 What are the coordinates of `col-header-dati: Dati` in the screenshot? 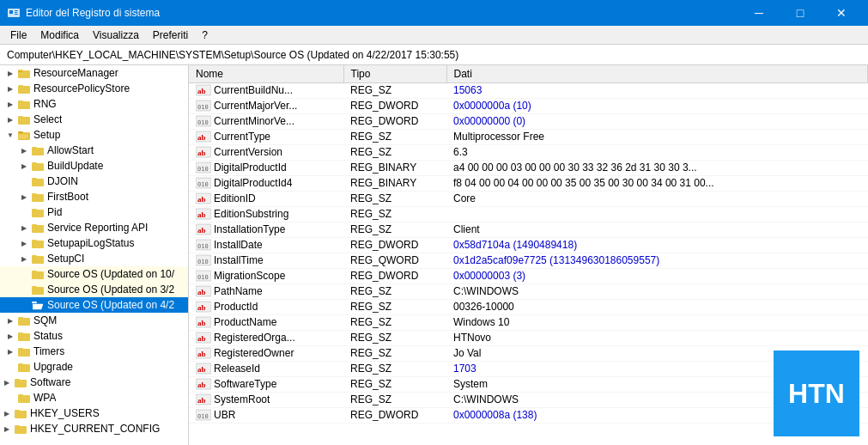 It's located at (658, 74).